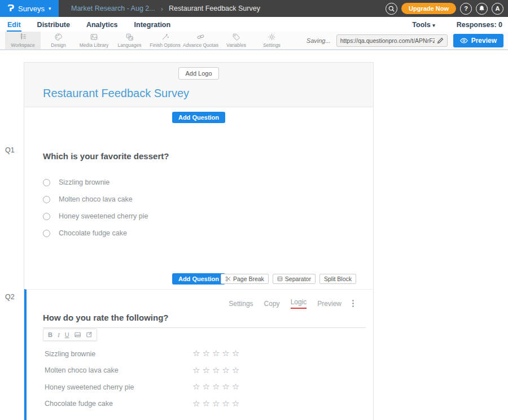  I want to click on row-tools: Add Row Edit Rows in Bulk, so click(200, 416).